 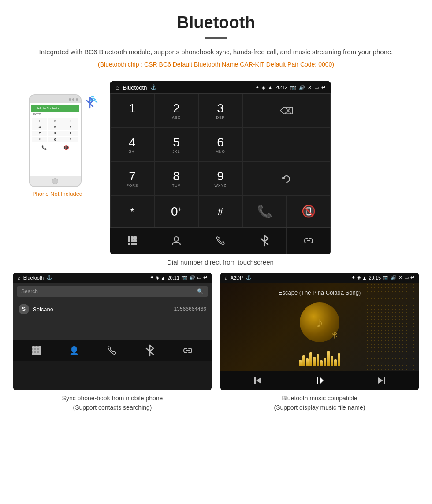 I want to click on pb-status-right: ✦ ◈ ▲ 20:11 📷 🔊 ▭ ↩, so click(x=179, y=278).